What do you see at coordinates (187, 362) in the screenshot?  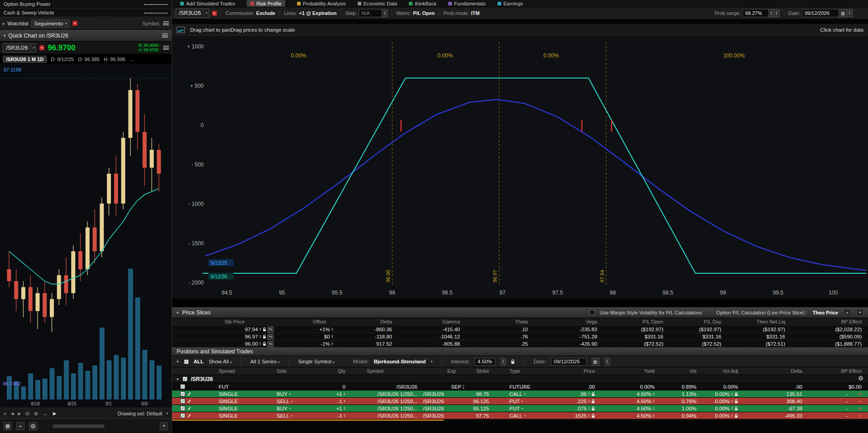 I see `all-checkbox: ✓` at bounding box center [187, 362].